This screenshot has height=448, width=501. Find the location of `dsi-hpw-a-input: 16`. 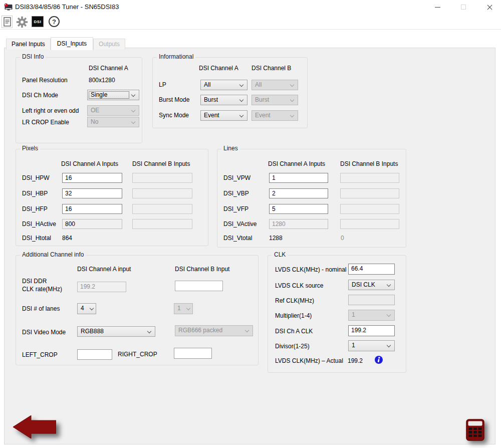

dsi-hpw-a-input: 16 is located at coordinates (92, 178).